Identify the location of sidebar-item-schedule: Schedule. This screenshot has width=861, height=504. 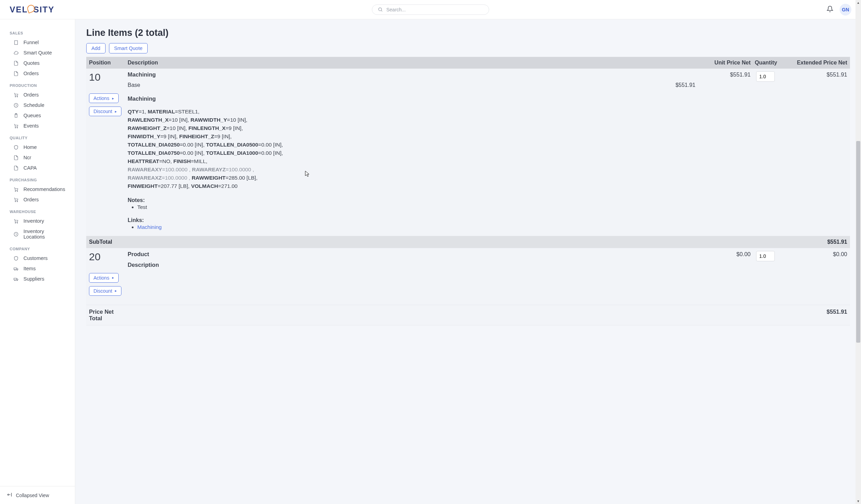
(37, 105).